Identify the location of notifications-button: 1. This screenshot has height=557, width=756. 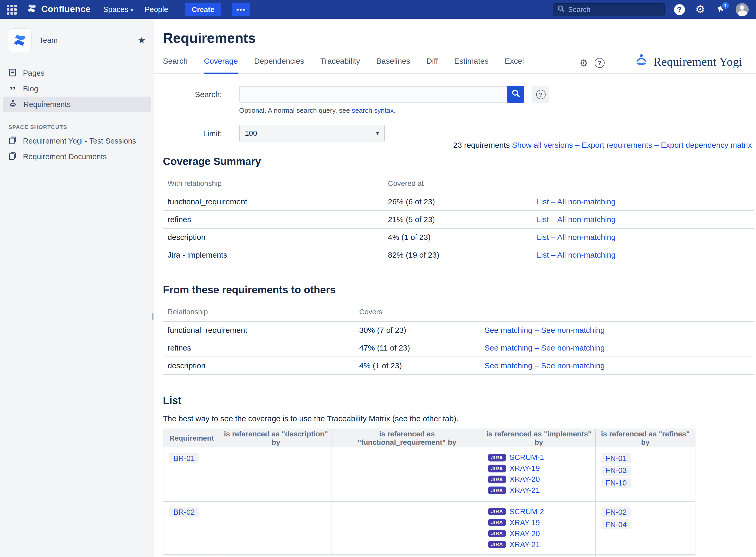
(721, 9).